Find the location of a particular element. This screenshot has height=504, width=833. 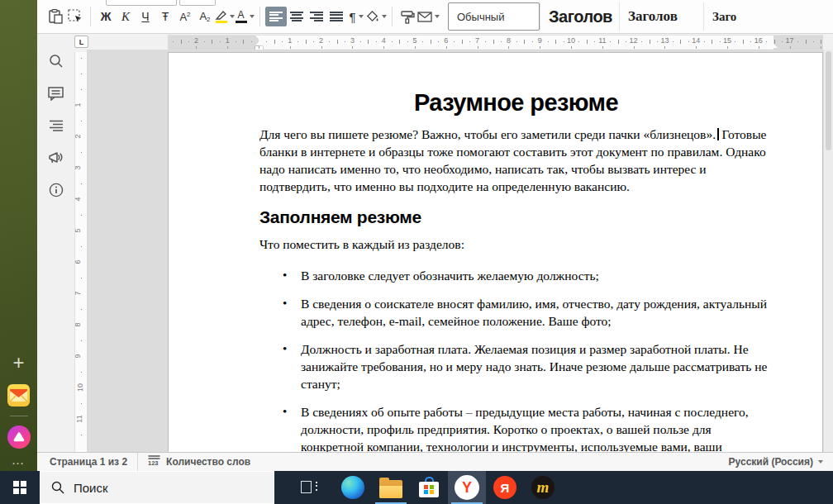

vertical-scrollbar is located at coordinates (828, 251).